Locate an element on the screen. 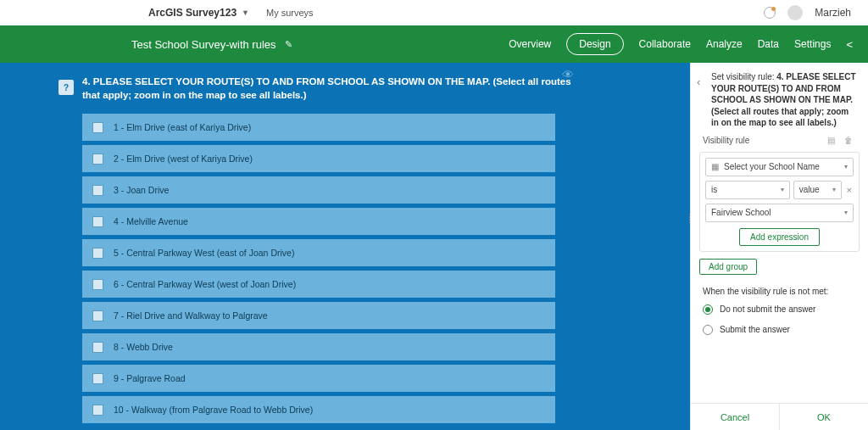 This screenshot has height=430, width=868. nav-analyze: Analyze is located at coordinates (724, 44).